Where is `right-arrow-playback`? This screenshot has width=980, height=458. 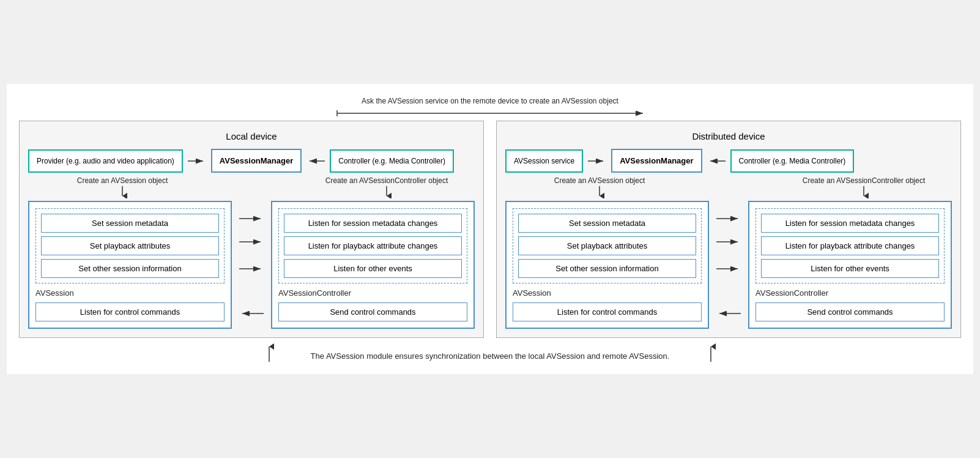
right-arrow-playback is located at coordinates (729, 242).